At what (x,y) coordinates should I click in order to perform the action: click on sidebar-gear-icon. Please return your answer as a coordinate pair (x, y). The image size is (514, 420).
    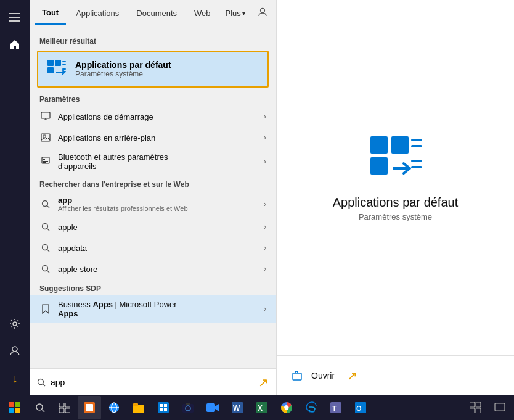
    Looking at the image, I should click on (15, 324).